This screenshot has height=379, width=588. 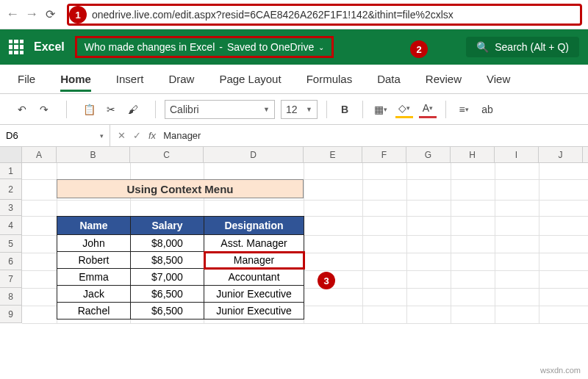 I want to click on table-row: Rachel$6,500Junior Executive, so click(x=181, y=311).